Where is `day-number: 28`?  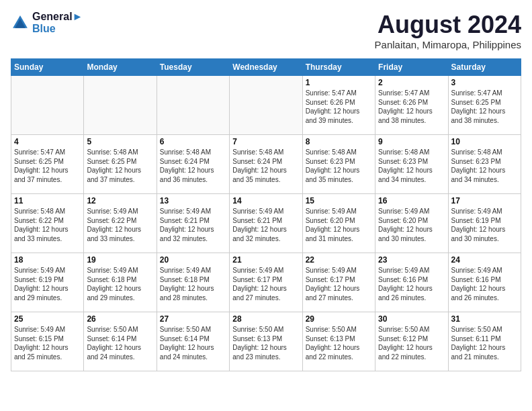
day-number: 28 is located at coordinates (266, 319).